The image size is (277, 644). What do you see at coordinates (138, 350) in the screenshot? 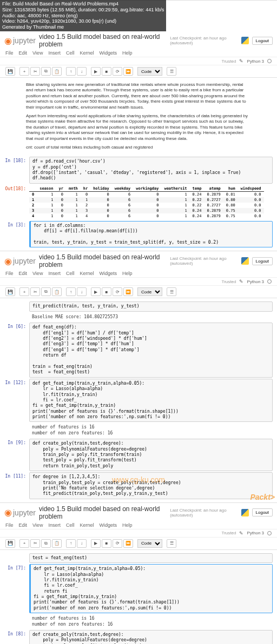
I see `cell-in6: In [6]: def feat_eng(df): df['eng1'] = d…` at bounding box center [138, 350].